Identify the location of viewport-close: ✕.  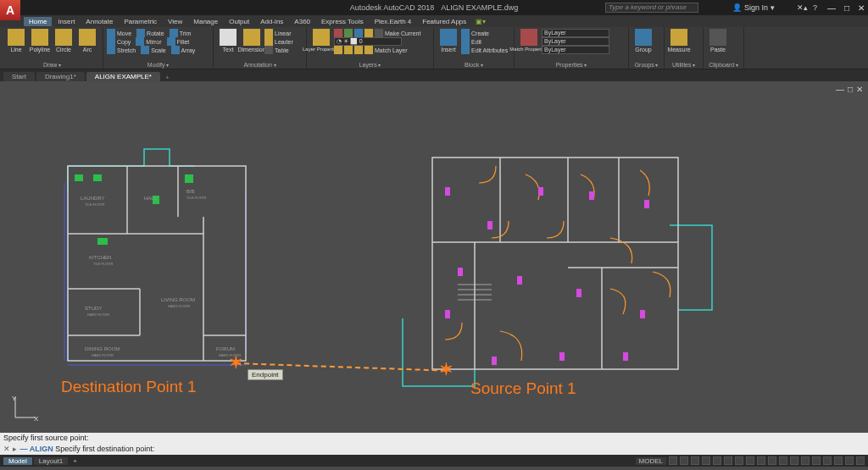
(860, 90).